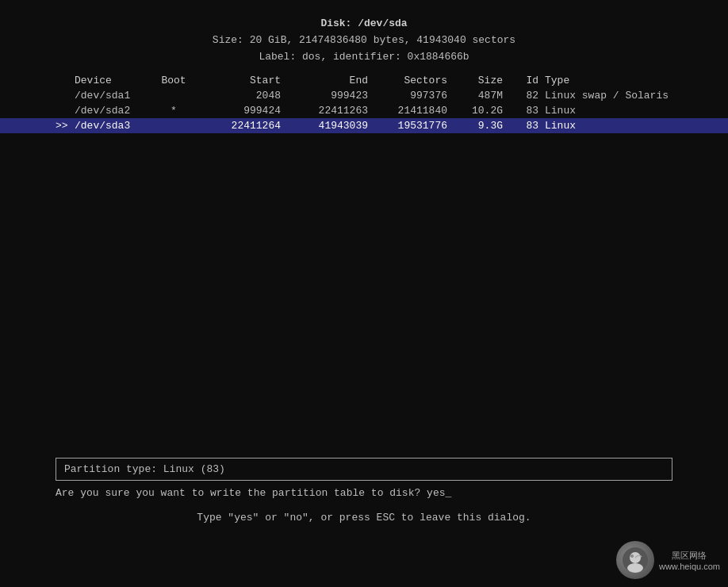  I want to click on disk-size-info: Size: 20 GiB, 21474836480 bytes, 4194304…, so click(364, 41).